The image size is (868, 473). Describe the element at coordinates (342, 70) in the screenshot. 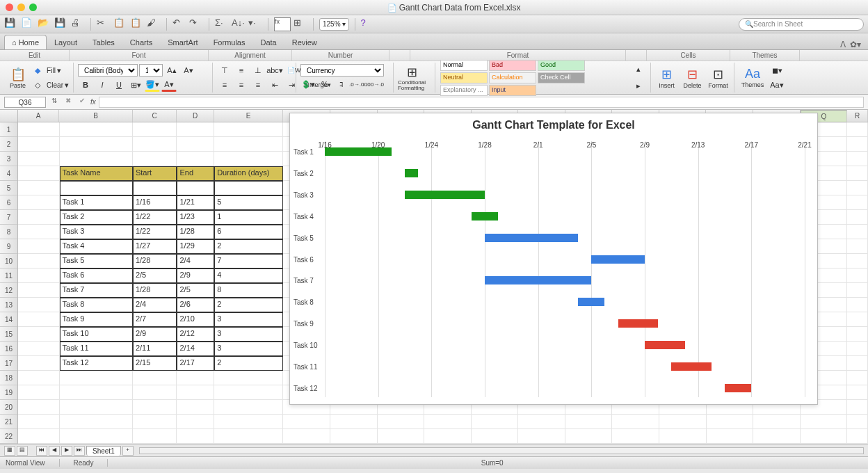

I see `number-format-select: Currency` at that location.